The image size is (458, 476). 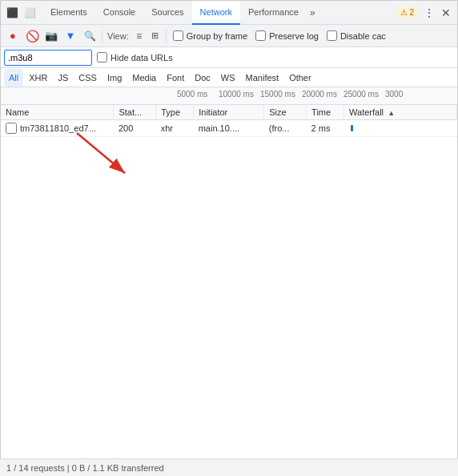 I want to click on col-header-status: Stat..., so click(x=135, y=112).